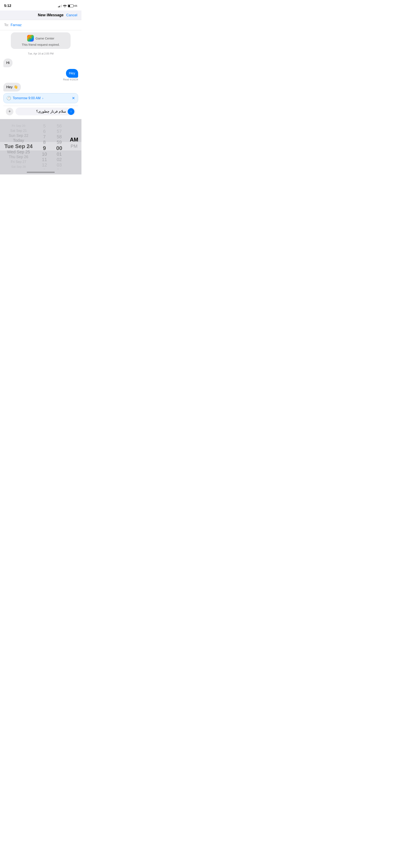  Describe the element at coordinates (25, 98) in the screenshot. I see `schedule-left: 🕐 Tomorrow 9:00 AM ›` at that location.